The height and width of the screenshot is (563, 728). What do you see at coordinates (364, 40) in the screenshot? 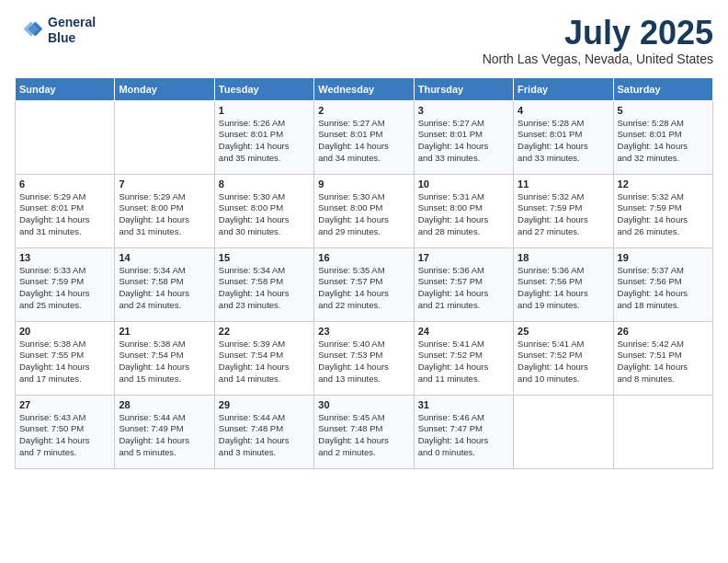
I see `page-header: General Blue July 2025 North Las Vegas, …` at bounding box center [364, 40].